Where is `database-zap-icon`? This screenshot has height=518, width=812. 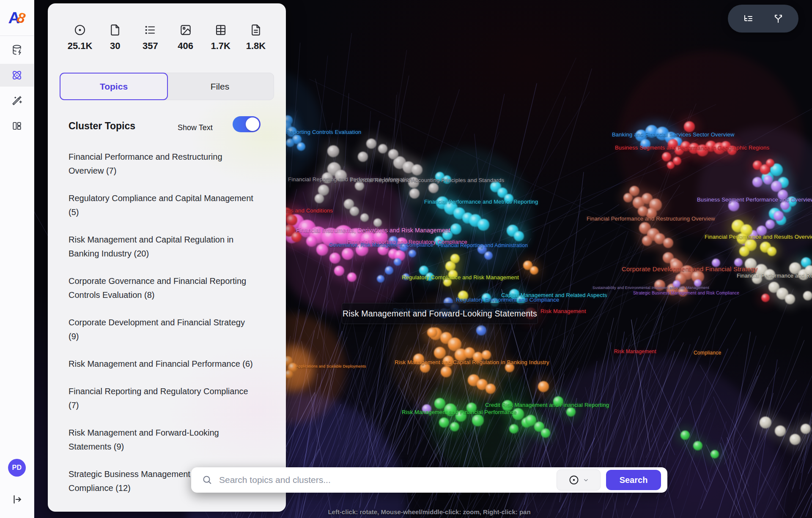 database-zap-icon is located at coordinates (17, 50).